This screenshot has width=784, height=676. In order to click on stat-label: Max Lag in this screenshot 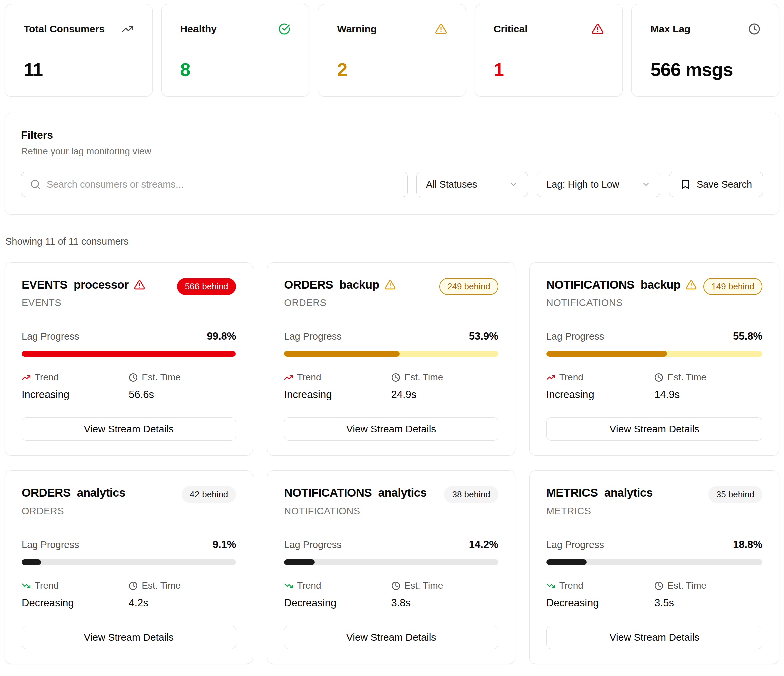, I will do `click(670, 29)`.